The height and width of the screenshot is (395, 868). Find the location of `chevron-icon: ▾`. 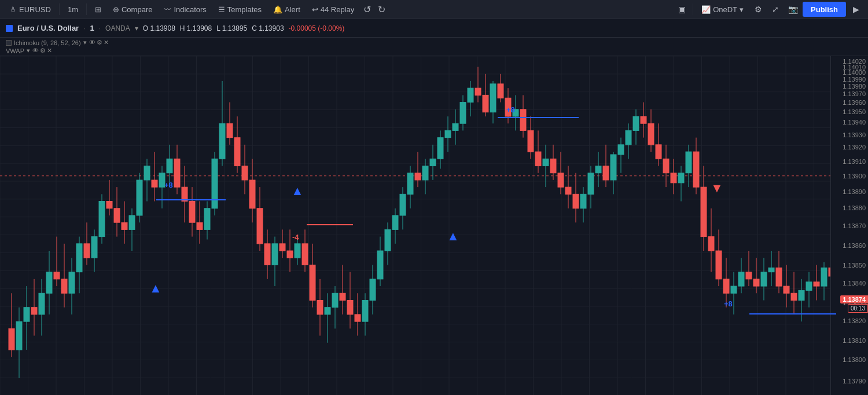

chevron-icon: ▾ is located at coordinates (137, 28).